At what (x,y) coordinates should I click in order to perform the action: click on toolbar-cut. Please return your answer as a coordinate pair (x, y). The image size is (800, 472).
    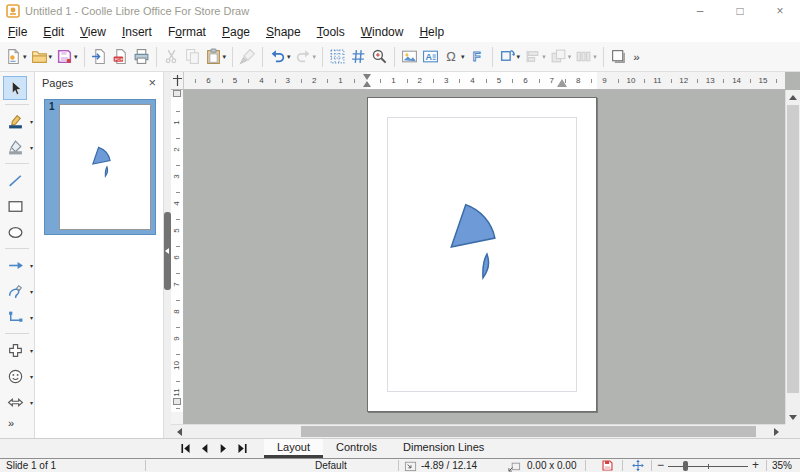
    Looking at the image, I should click on (172, 57).